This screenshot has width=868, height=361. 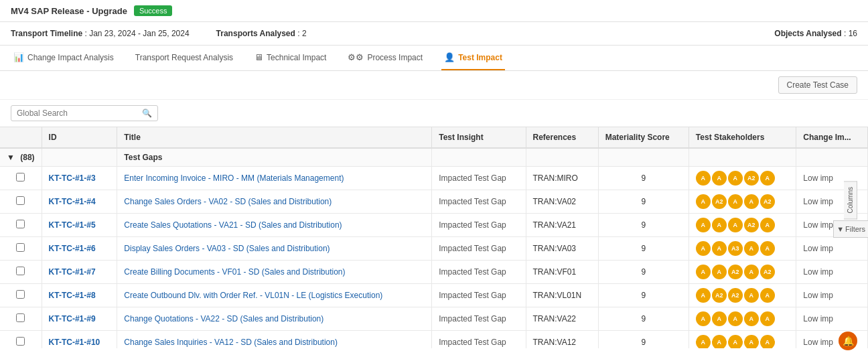 I want to click on col-test-stakeholders: Test Stakeholders, so click(x=742, y=138).